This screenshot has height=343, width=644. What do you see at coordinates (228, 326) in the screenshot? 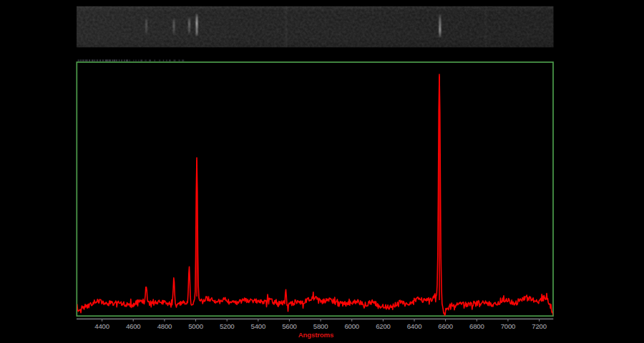
I see `svg-text: 5200` at bounding box center [228, 326].